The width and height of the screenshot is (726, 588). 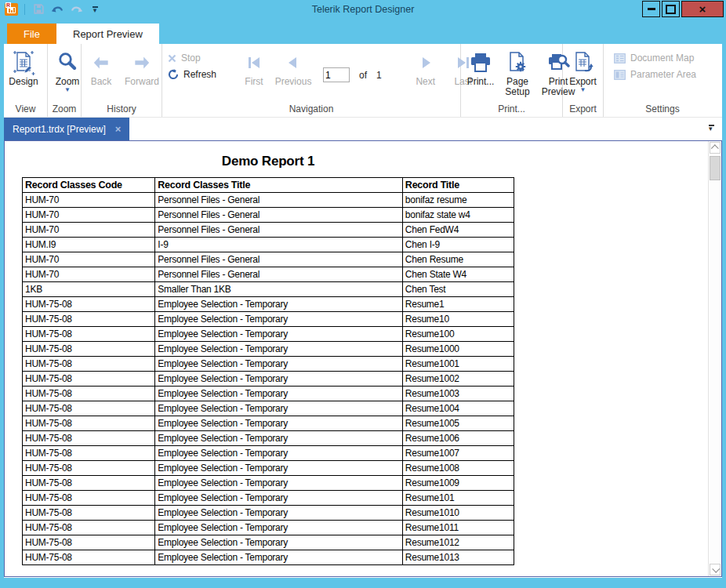 What do you see at coordinates (458, 185) in the screenshot?
I see `column-header-record-title: Record Title` at bounding box center [458, 185].